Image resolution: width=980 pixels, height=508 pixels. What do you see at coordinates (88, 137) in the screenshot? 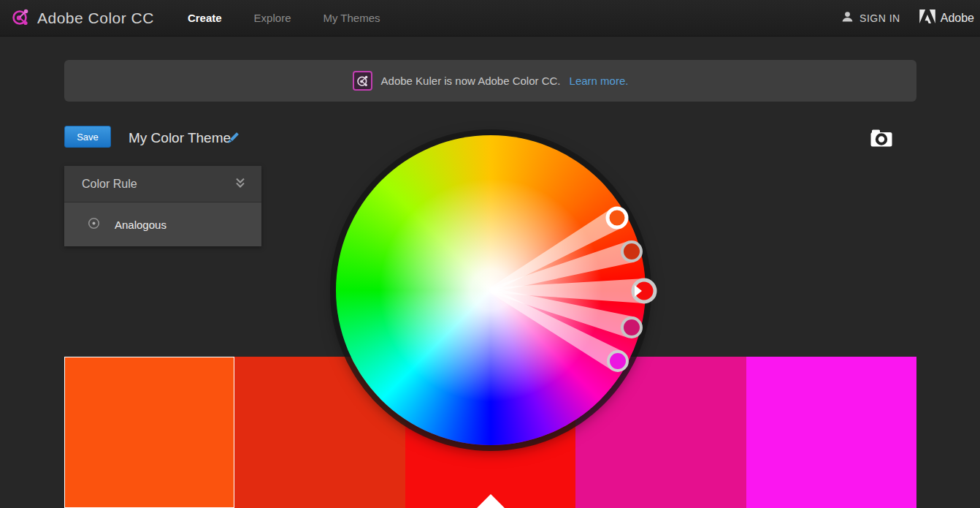
I see `save-button: Save` at bounding box center [88, 137].